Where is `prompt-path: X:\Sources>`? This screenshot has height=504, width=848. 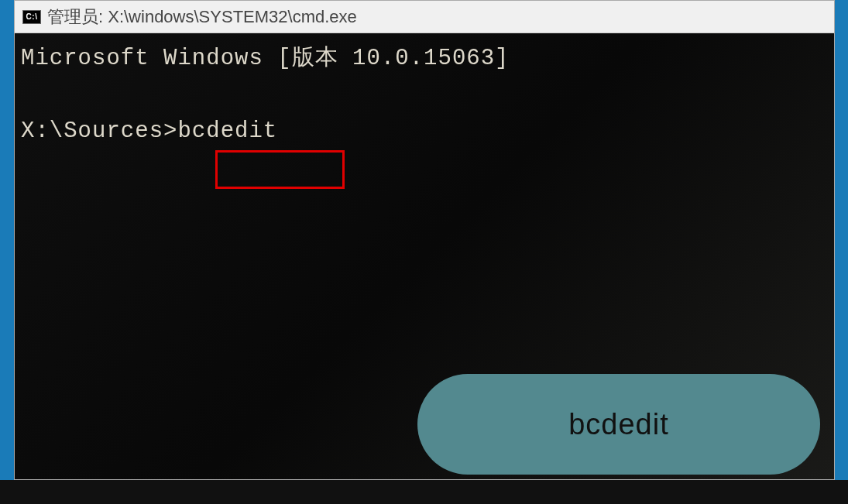 prompt-path: X:\Sources> is located at coordinates (99, 132).